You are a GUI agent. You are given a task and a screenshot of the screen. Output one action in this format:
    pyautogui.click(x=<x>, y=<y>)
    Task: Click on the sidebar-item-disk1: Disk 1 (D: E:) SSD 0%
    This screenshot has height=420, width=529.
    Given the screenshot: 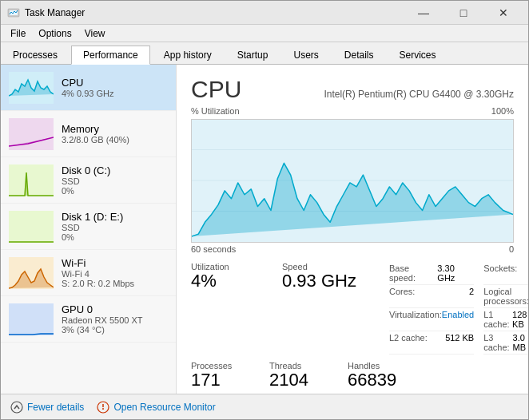 What is the action you would take?
    pyautogui.click(x=88, y=227)
    